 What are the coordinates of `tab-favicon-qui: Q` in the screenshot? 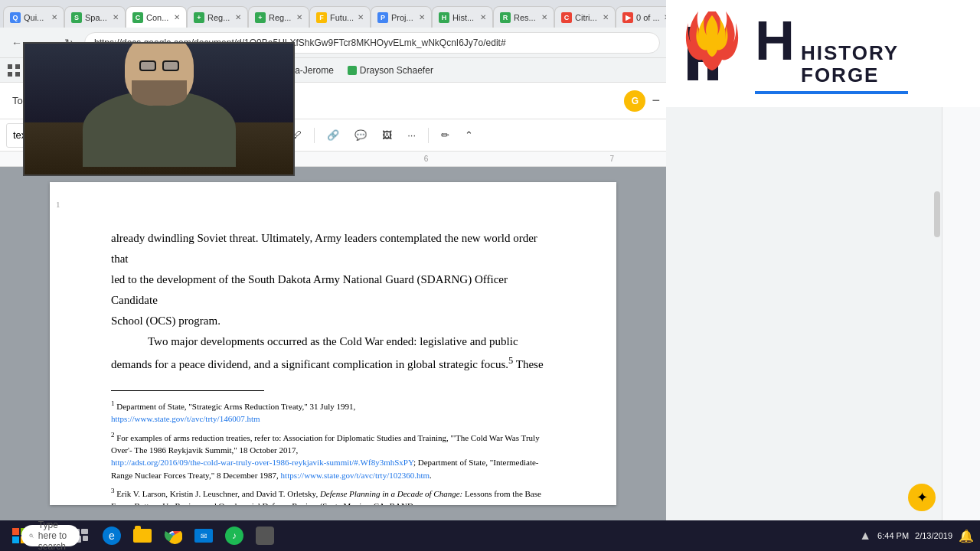 It's located at (15, 18).